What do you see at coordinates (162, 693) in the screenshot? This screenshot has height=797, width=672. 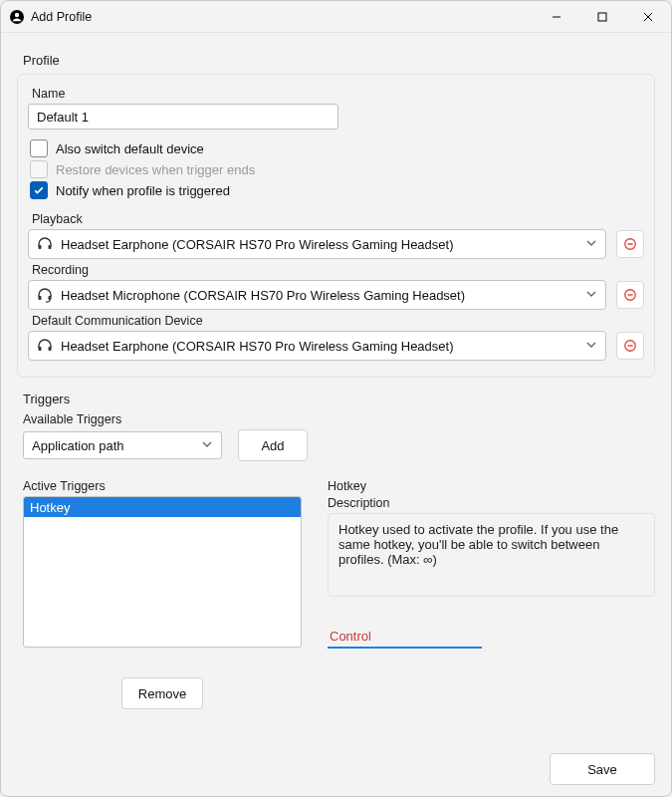 I see `remove-trigger-button: Remove` at bounding box center [162, 693].